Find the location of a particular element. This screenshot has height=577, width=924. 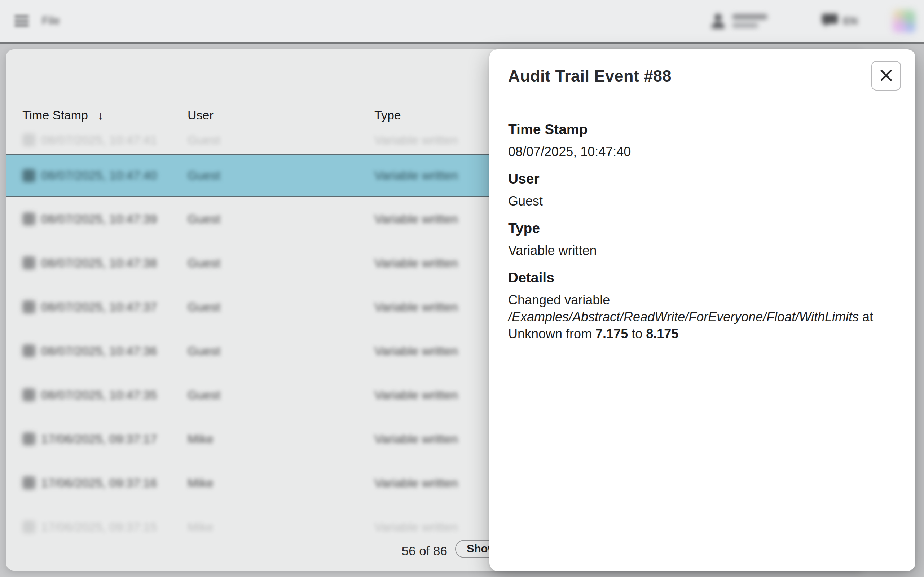

timestamp-cell: 17/06/2025, 09:37:15 is located at coordinates (97, 527).